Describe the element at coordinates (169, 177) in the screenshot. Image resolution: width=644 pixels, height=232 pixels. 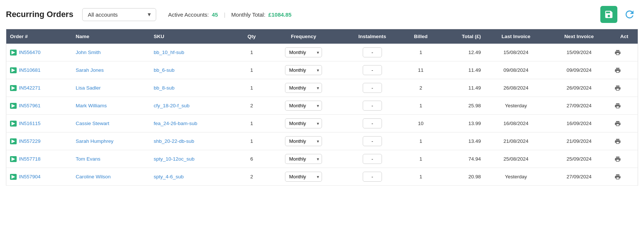
I see `sku-link: spty_4-6_sub` at that location.